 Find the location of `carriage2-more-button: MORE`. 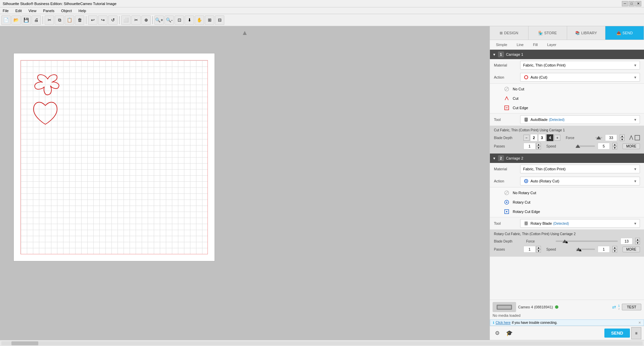

carriage2-more-button: MORE is located at coordinates (631, 249).